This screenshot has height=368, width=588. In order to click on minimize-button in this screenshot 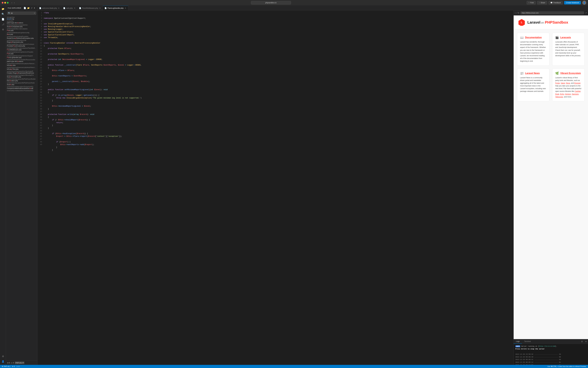, I will do `click(5, 3)`.